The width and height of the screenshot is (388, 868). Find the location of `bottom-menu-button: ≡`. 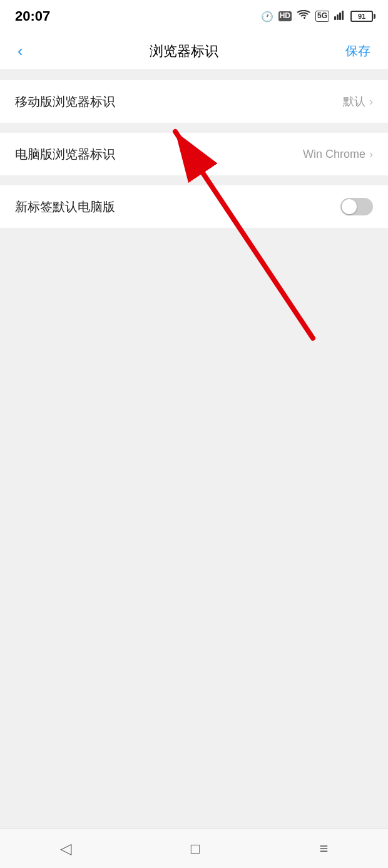

bottom-menu-button: ≡ is located at coordinates (324, 849).